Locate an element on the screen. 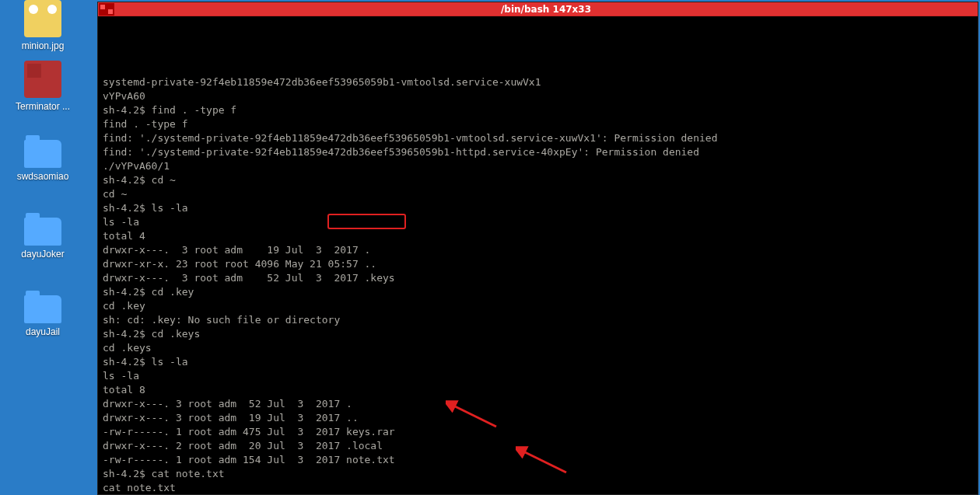 This screenshot has width=980, height=495. terminal-line: ./vYPvA60/1 is located at coordinates (538, 166).